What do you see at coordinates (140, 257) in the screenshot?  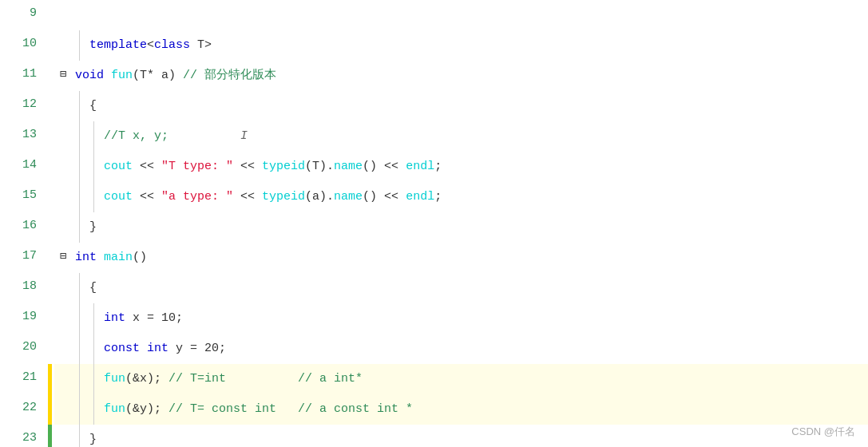 I see `token-default: ()` at bounding box center [140, 257].